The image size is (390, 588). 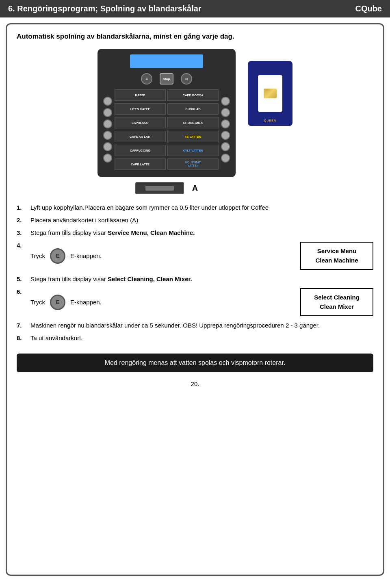 What do you see at coordinates (165, 256) in the screenshot?
I see `step-4-inline: Tryck E E-knappen.` at bounding box center [165, 256].